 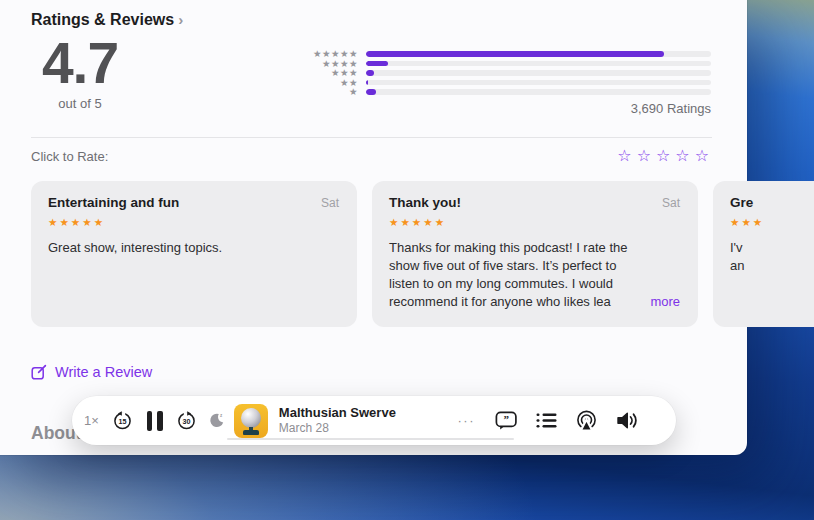 What do you see at coordinates (628, 420) in the screenshot?
I see `volume-icon` at bounding box center [628, 420].